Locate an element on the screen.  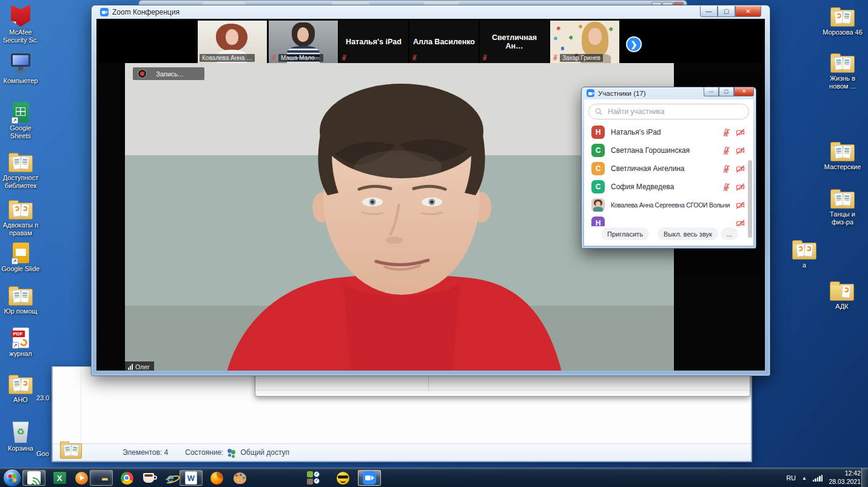
network-signal-icon is located at coordinates (818, 478).